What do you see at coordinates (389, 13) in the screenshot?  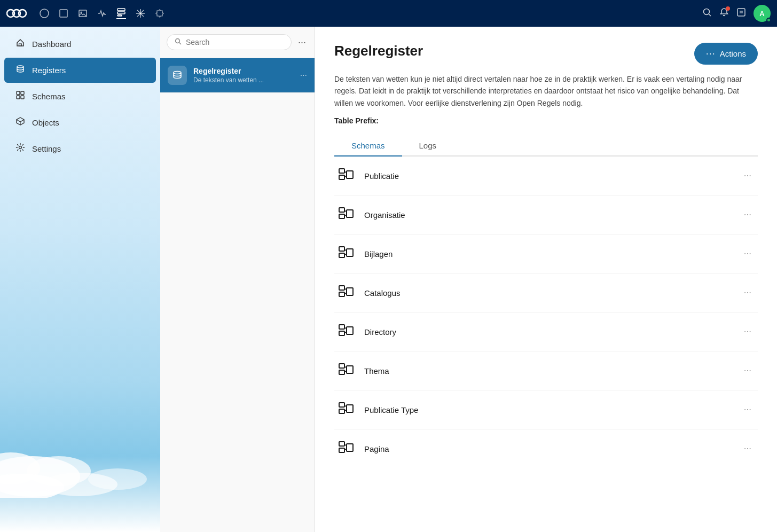 I see `topbar: A` at bounding box center [389, 13].